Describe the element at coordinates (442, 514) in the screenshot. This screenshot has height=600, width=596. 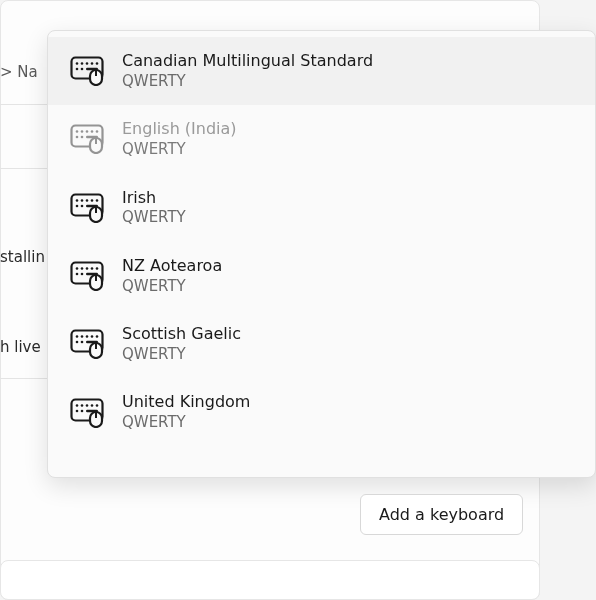
I see `add-keyboard-button: Add a keyboard` at that location.